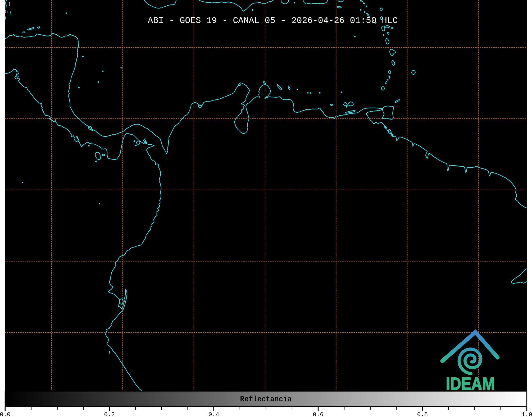  What do you see at coordinates (423, 414) in the screenshot?
I see `svg-text: 0.8` at bounding box center [423, 414].